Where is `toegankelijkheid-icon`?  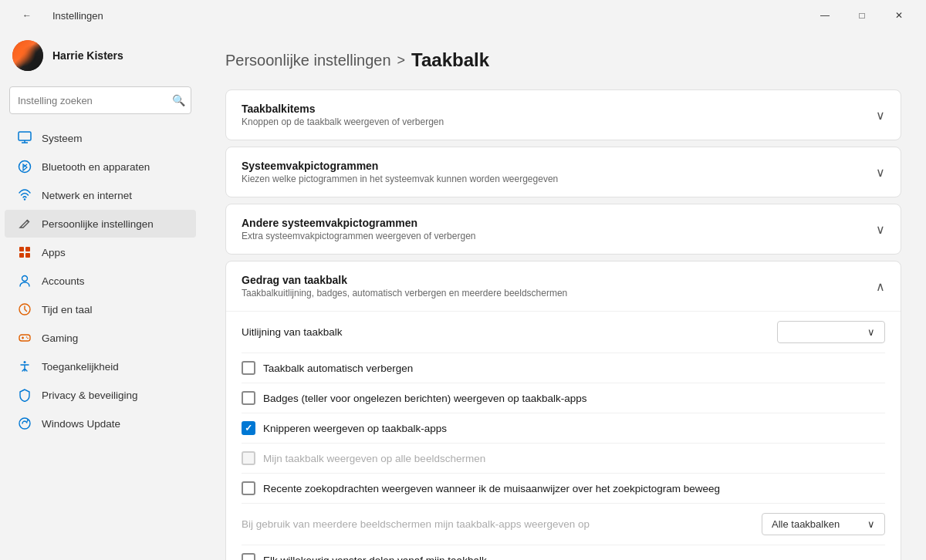 toegankelijkheid-icon is located at coordinates (25, 366).